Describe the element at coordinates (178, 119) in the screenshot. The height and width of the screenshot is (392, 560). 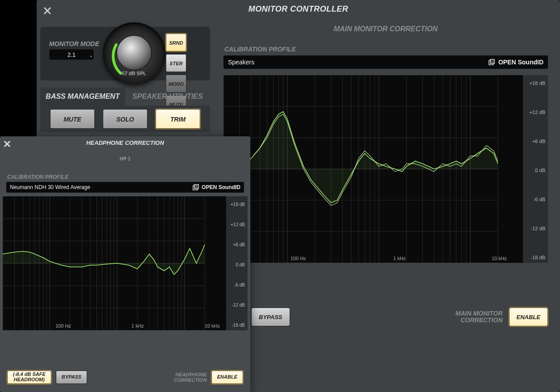
I see `bass-trim-button: TRIM` at that location.